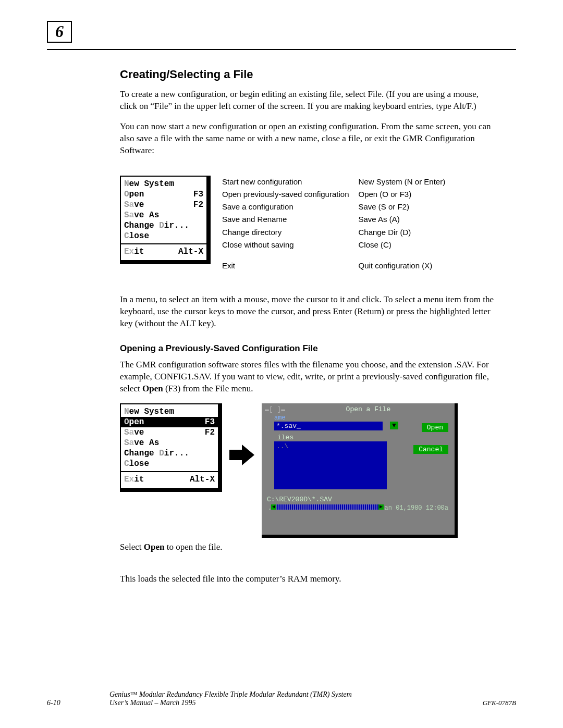 This screenshot has width=563, height=728. Describe the element at coordinates (242, 455) in the screenshot. I see `arrow-right-icon` at that location.